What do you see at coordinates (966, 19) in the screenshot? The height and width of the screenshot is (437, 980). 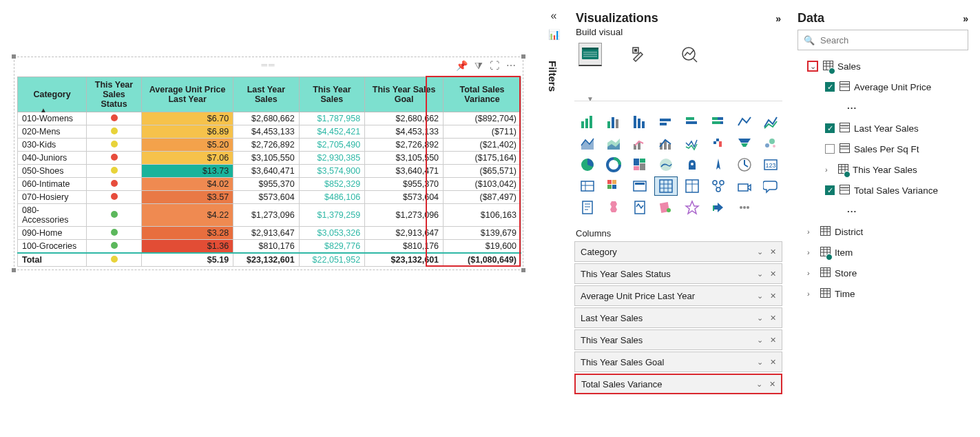 I see `collapse-data-icon: »` at bounding box center [966, 19].